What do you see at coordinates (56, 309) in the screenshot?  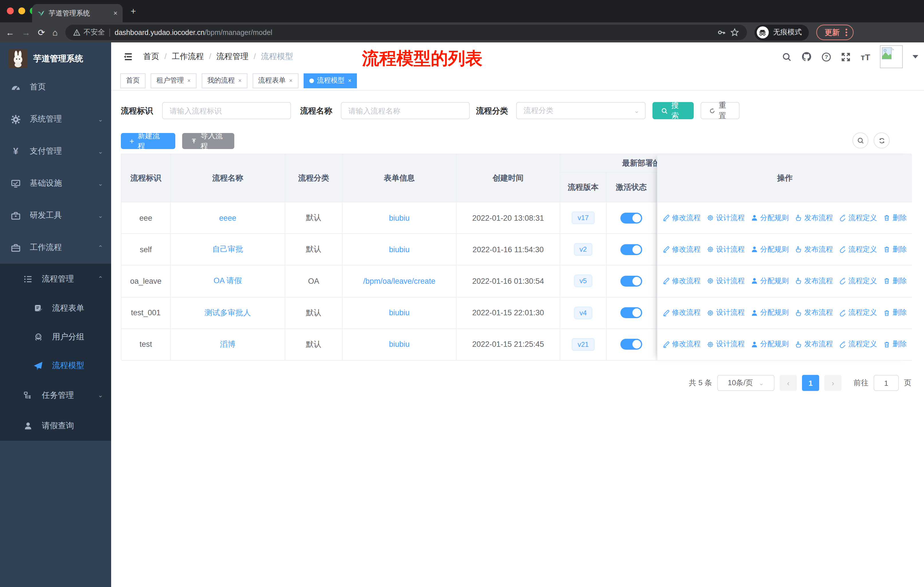 I see `sidebar-item-process-form: 流程表单` at bounding box center [56, 309].